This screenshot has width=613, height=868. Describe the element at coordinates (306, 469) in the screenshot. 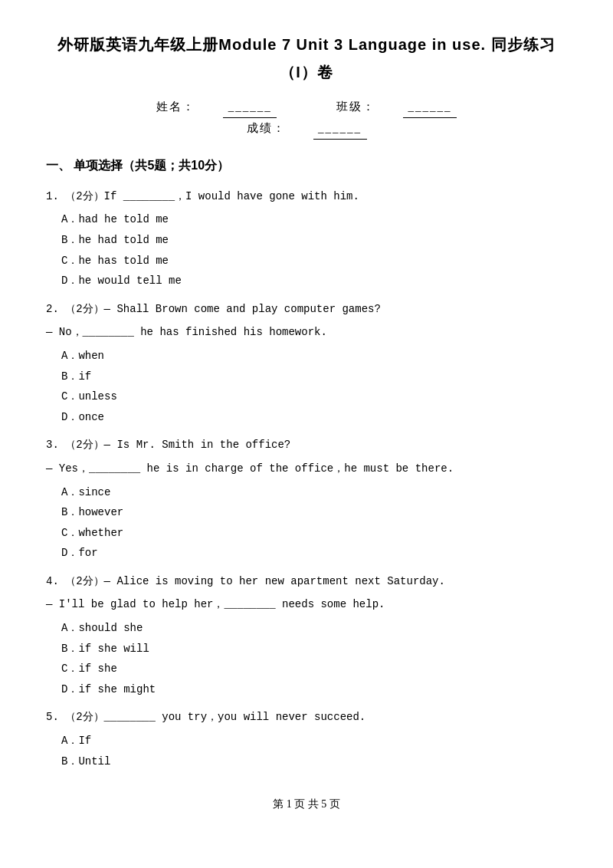

I see `question-3-stem2: — Yes，________ he is in charge of the of…` at that location.